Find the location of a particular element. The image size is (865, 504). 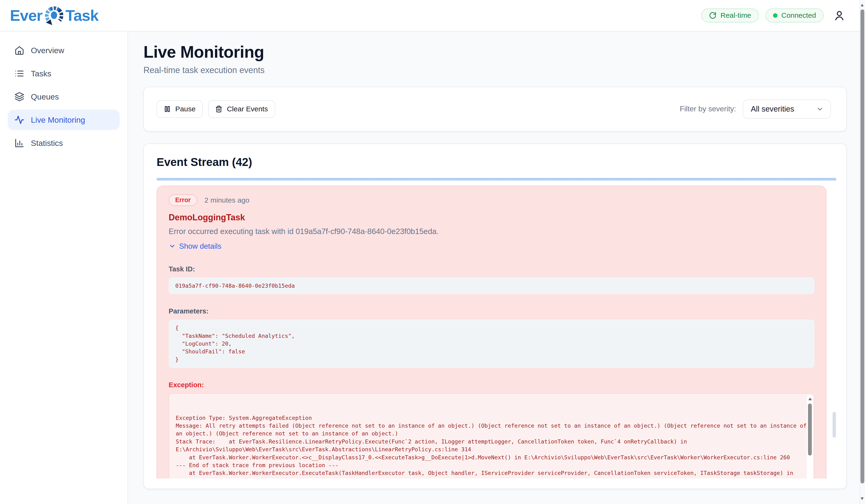

user-icon is located at coordinates (839, 15).